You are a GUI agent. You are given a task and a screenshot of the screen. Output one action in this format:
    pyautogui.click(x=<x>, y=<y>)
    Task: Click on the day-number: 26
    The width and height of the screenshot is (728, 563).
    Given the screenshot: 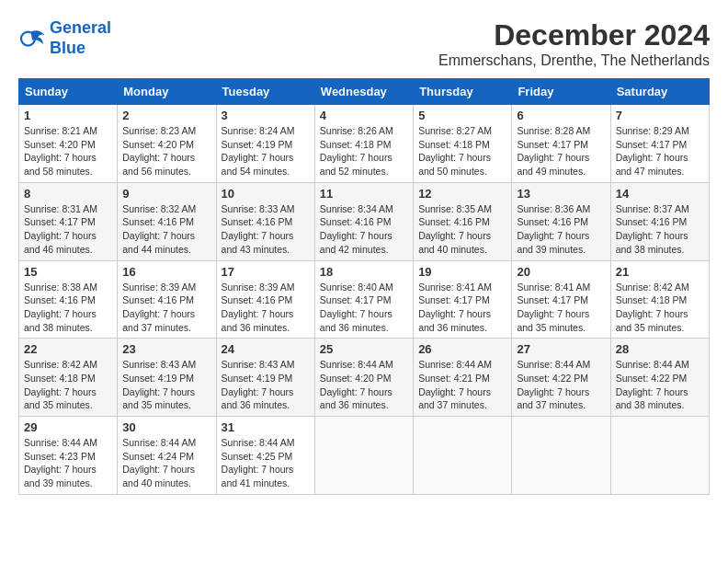 What is the action you would take?
    pyautogui.click(x=462, y=350)
    